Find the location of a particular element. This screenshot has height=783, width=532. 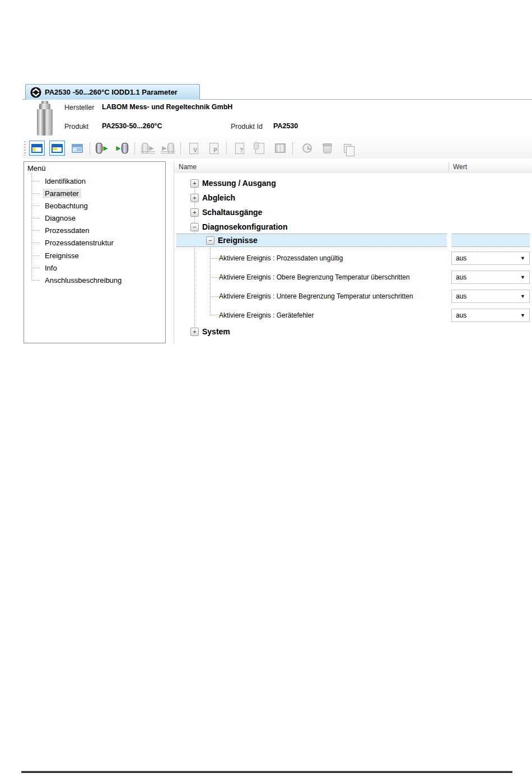

hersteller-label: Hersteller is located at coordinates (80, 108).